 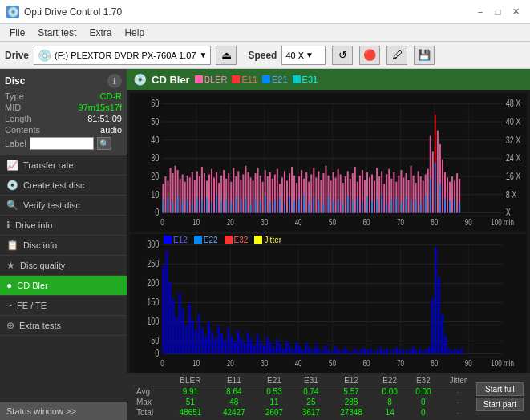 I want to click on sidebar-item-create-test-disc: 💿 Create test disc, so click(x=63, y=186).